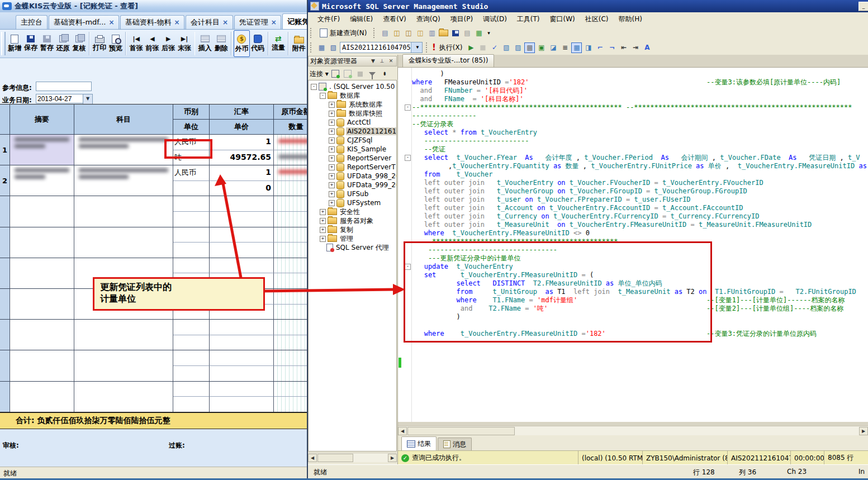  I want to click on business-date-dropdown-icon: ▼, so click(88, 99).